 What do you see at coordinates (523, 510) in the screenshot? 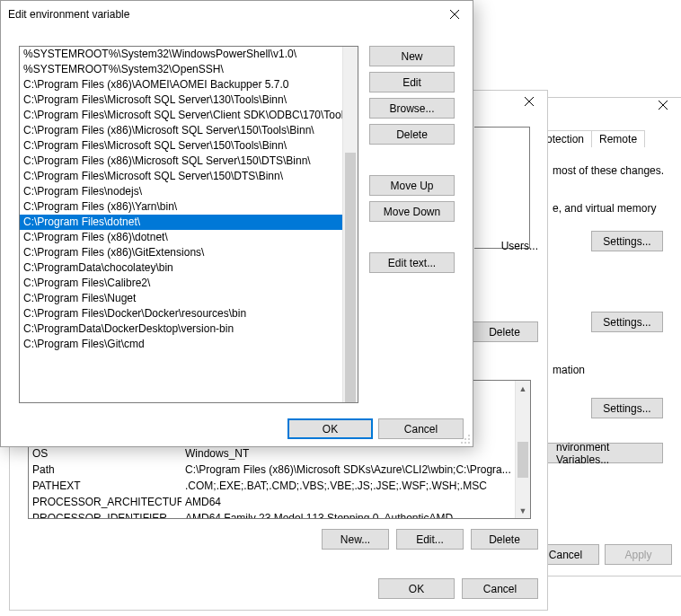
I see `scroll-down-icon: ▼` at bounding box center [523, 510].